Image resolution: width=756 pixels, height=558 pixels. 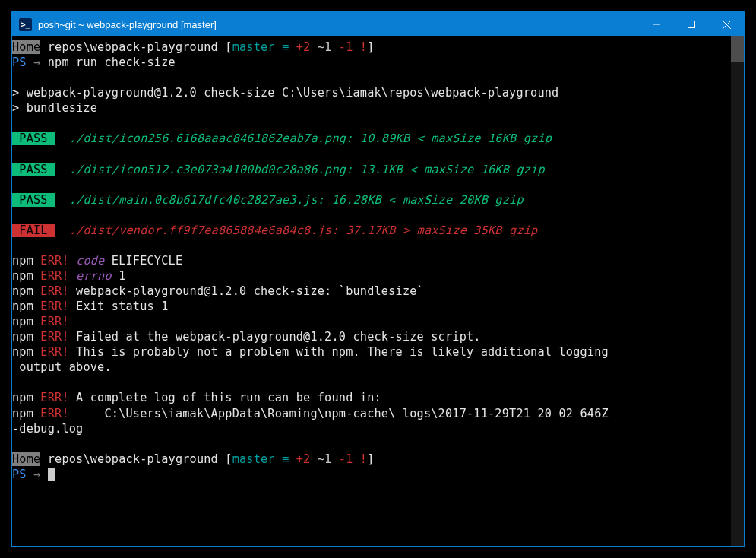 What do you see at coordinates (691, 24) in the screenshot?
I see `maximize-button` at bounding box center [691, 24].